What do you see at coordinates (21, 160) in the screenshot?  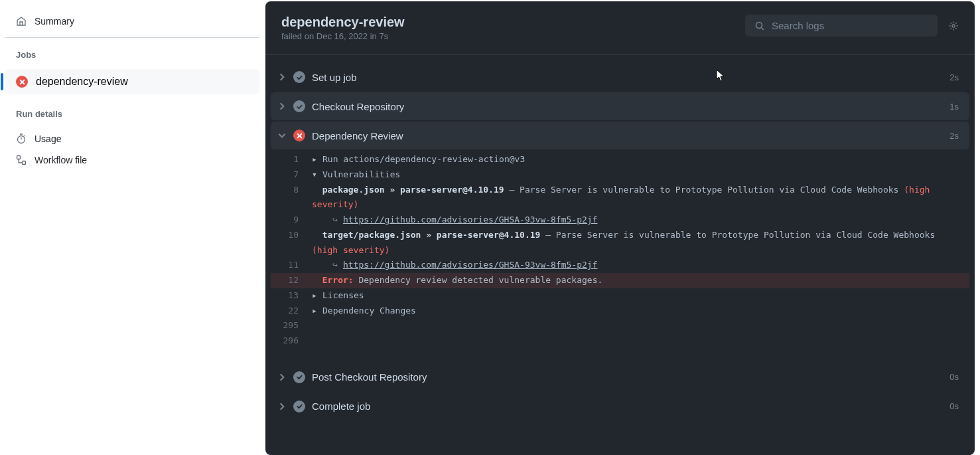 I see `workflow-icon` at bounding box center [21, 160].